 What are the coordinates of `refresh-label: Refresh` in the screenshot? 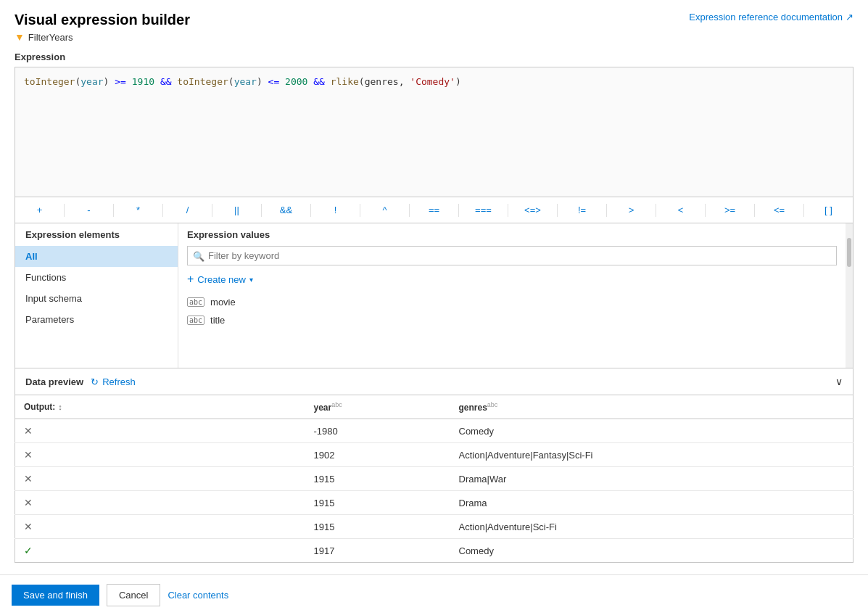 It's located at (119, 382).